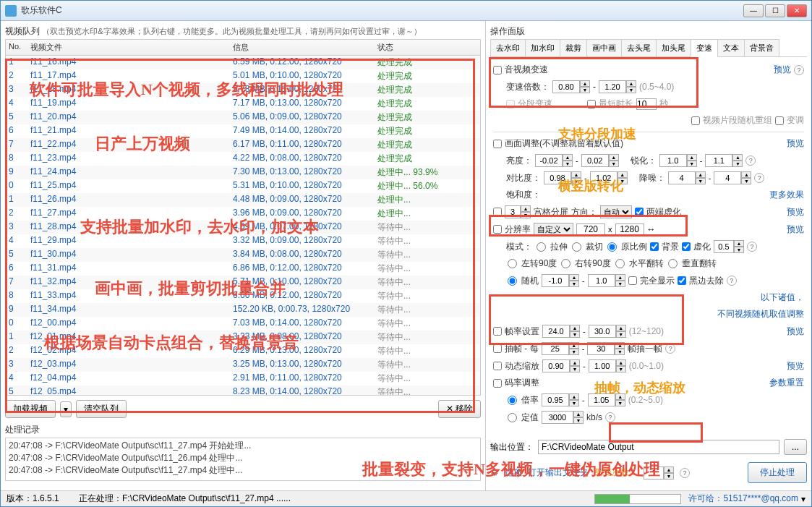  Describe the element at coordinates (787, 383) in the screenshot. I see `reset-params-link: 参数重置` at that location.